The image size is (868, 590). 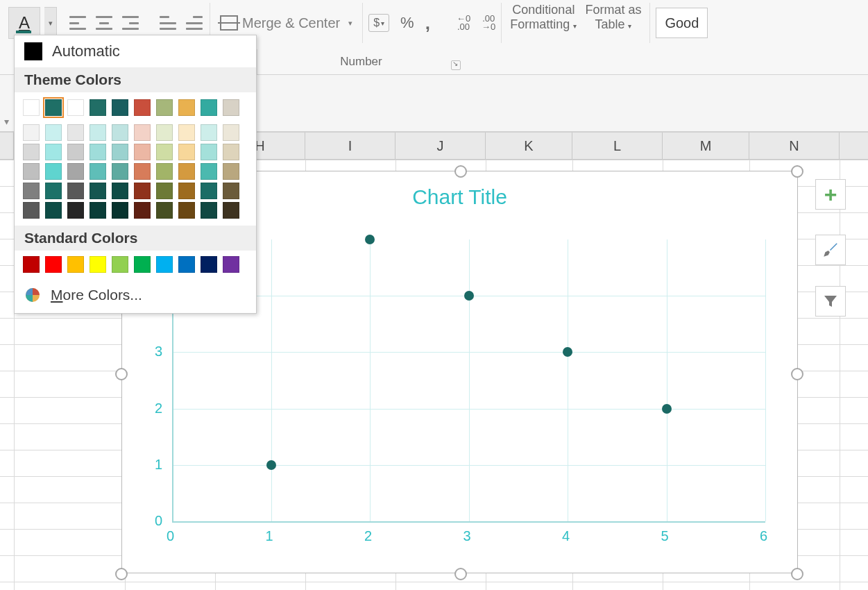 I want to click on chart-filter-button, so click(x=831, y=301).